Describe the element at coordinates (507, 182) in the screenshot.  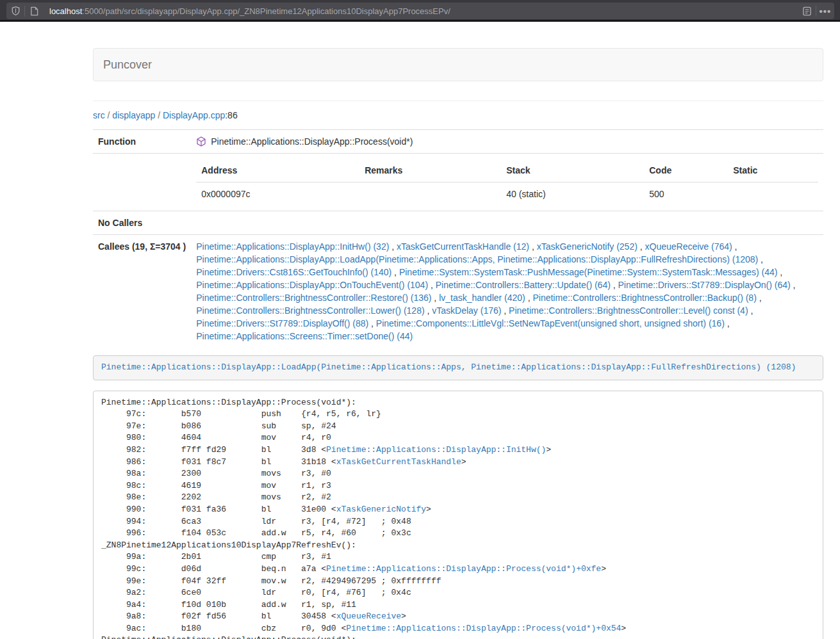
I see `metrics-table: Address Remarks Stack Code Static 0x0000…` at that location.